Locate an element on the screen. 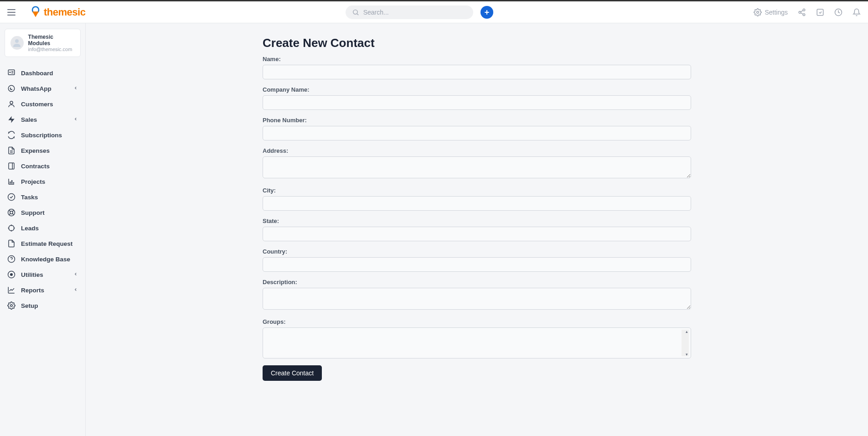 This screenshot has height=436, width=868. add-button is located at coordinates (487, 12).